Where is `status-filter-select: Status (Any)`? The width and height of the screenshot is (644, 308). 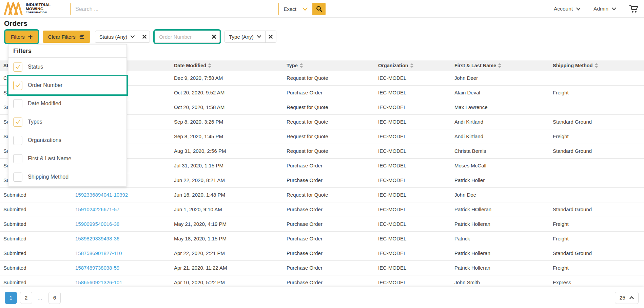
status-filter-select: Status (Any) is located at coordinates (117, 37).